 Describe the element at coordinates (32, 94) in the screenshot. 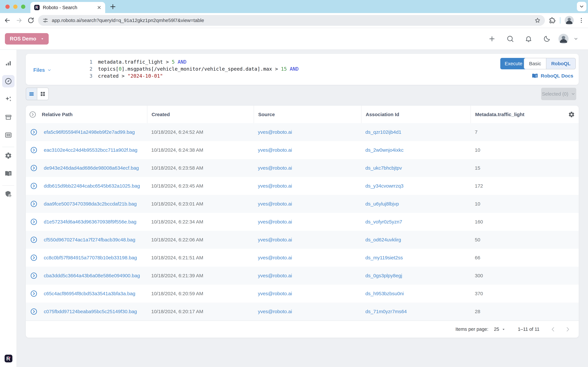

I see `list-view-button` at that location.